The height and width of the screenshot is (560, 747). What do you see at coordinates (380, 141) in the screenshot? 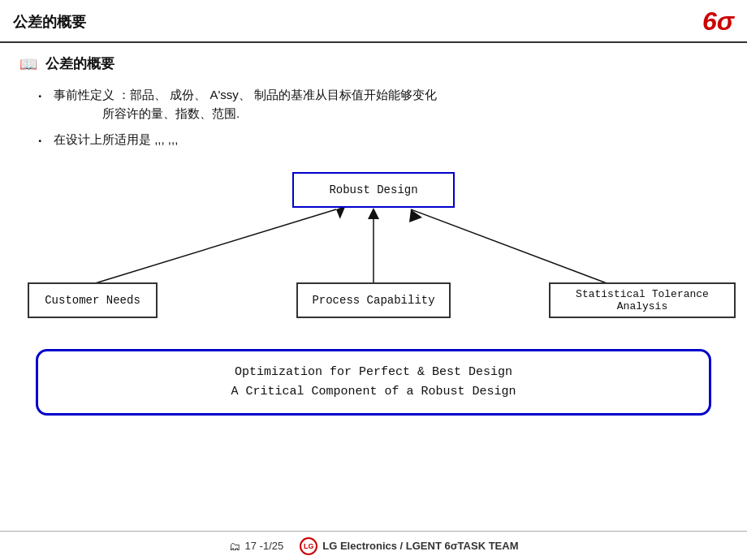
I see `bullet-item-2: ・ 在设计上所适用是 ,,, ,,,` at bounding box center [380, 141].